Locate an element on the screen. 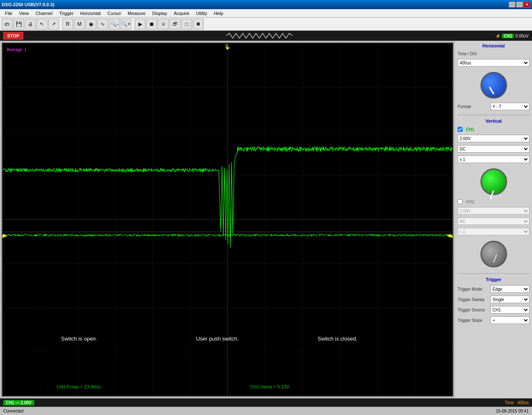  ch2-coupling-select: AC DC GND is located at coordinates (494, 221).